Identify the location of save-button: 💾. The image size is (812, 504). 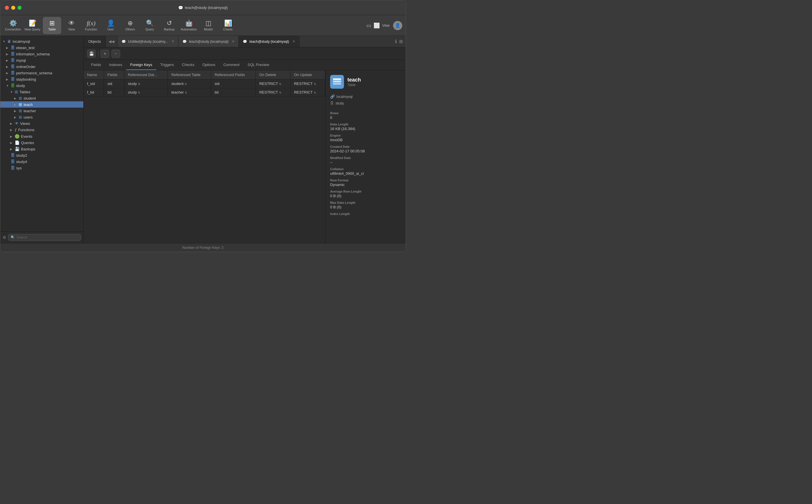
(91, 54).